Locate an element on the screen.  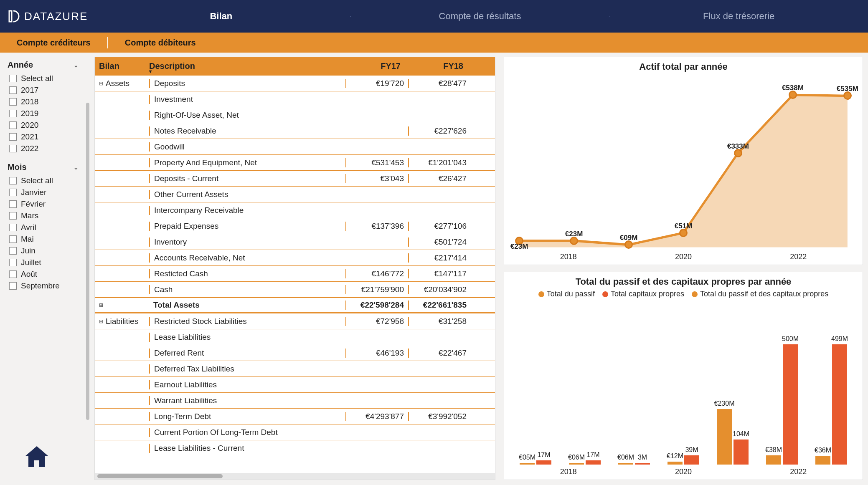
bar-capitaux: 3M is located at coordinates (642, 464).